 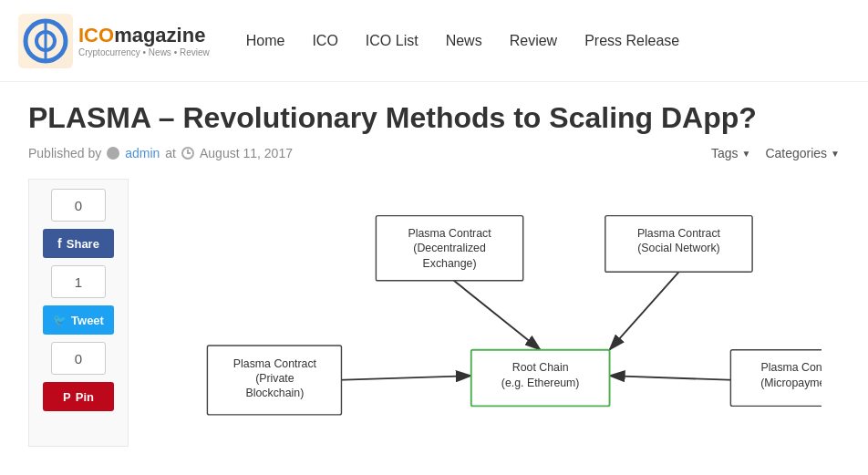 What do you see at coordinates (791, 368) in the screenshot?
I see `node-plasma-micro-label: Plasma Contract` at bounding box center [791, 368].